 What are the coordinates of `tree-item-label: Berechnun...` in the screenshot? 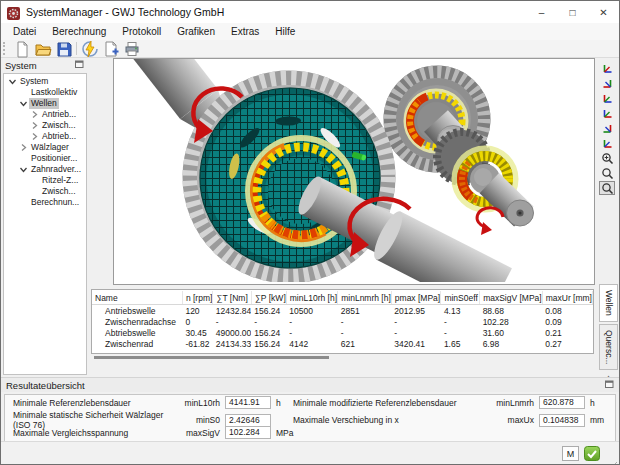 It's located at (55, 202).